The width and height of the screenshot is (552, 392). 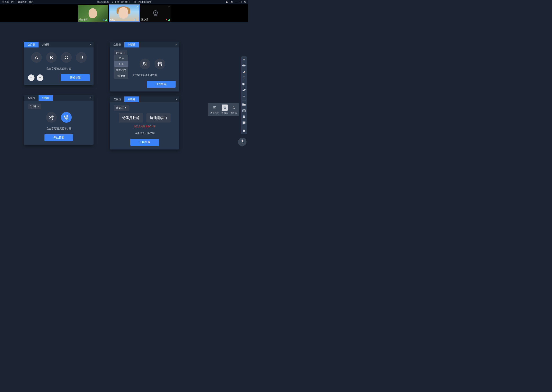 I want to click on video-tile-student-nina: × Nina, so click(x=124, y=13).